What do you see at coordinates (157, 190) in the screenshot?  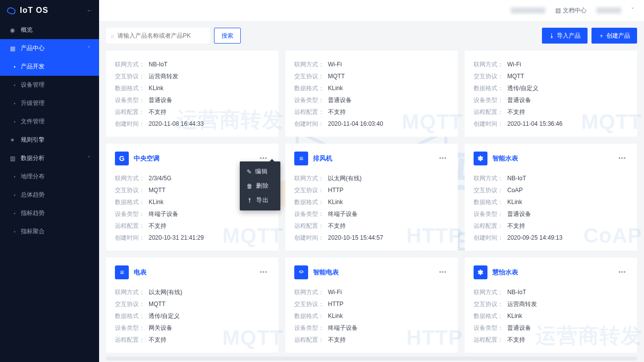 I see `field-value: MQTT` at bounding box center [157, 190].